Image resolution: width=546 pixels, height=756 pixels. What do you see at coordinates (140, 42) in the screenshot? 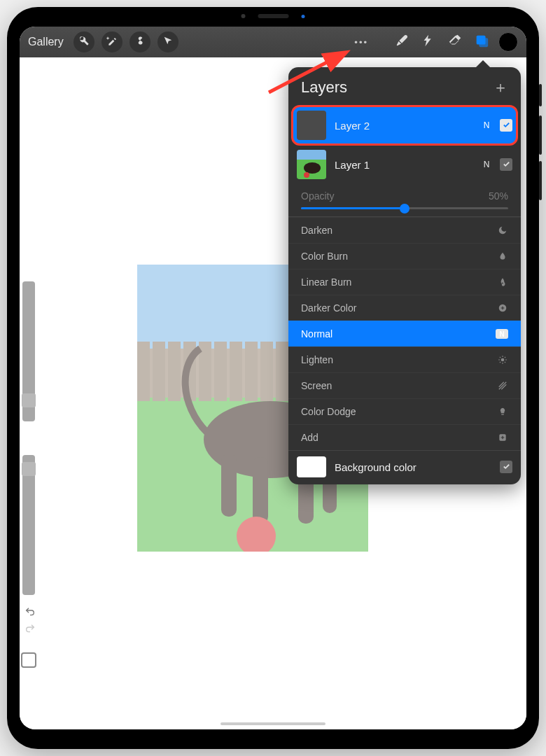
I see `selection-button` at bounding box center [140, 42].